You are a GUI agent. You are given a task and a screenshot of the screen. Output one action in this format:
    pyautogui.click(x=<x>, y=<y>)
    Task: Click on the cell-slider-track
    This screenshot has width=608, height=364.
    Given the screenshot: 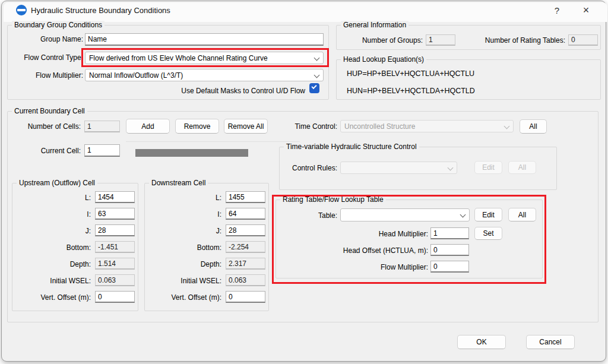 What is the action you would take?
    pyautogui.click(x=213, y=141)
    